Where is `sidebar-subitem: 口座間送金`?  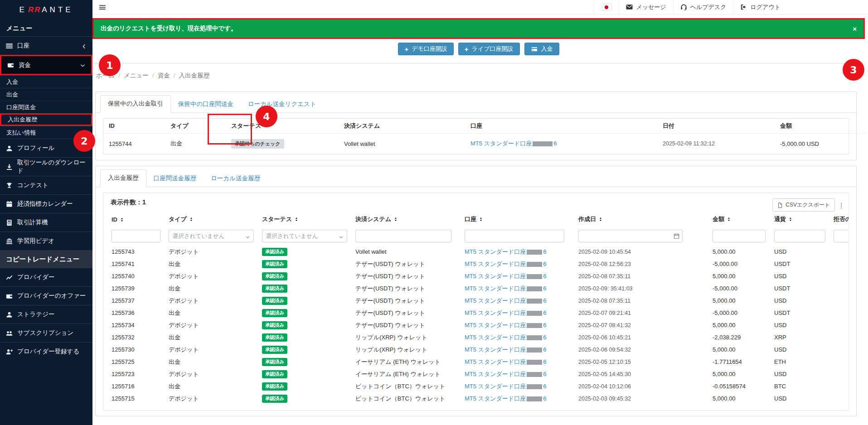
sidebar-subitem: 口座間送金 is located at coordinates (46, 107).